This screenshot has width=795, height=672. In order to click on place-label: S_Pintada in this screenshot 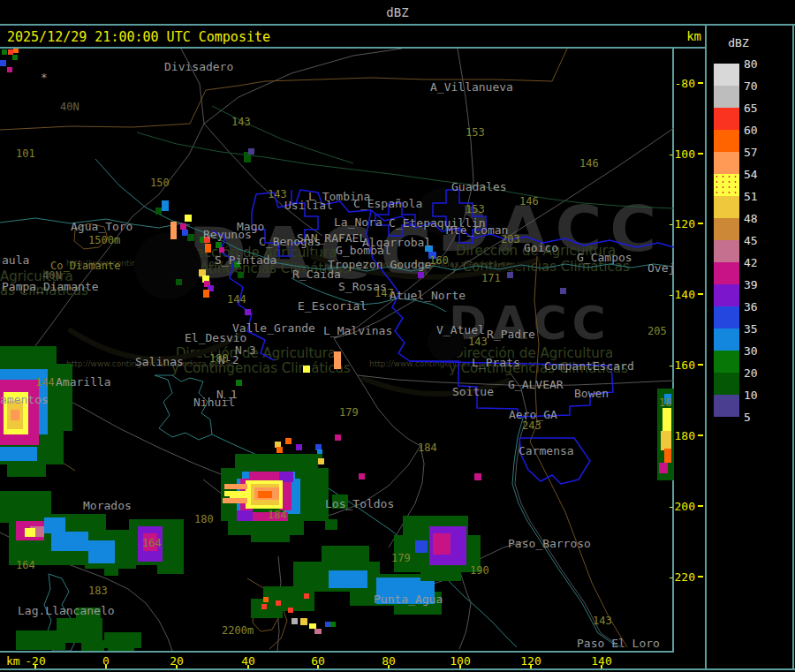, I will do `click(246, 260)`.